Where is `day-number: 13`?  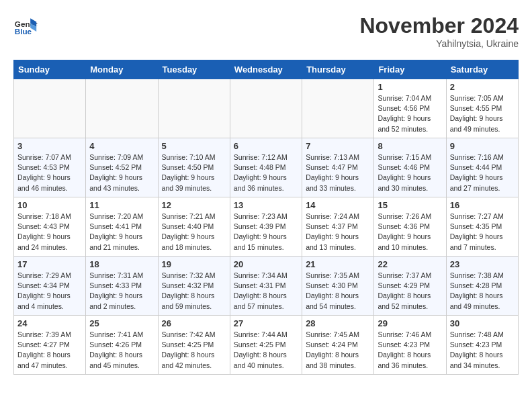
day-number: 13 is located at coordinates (266, 205).